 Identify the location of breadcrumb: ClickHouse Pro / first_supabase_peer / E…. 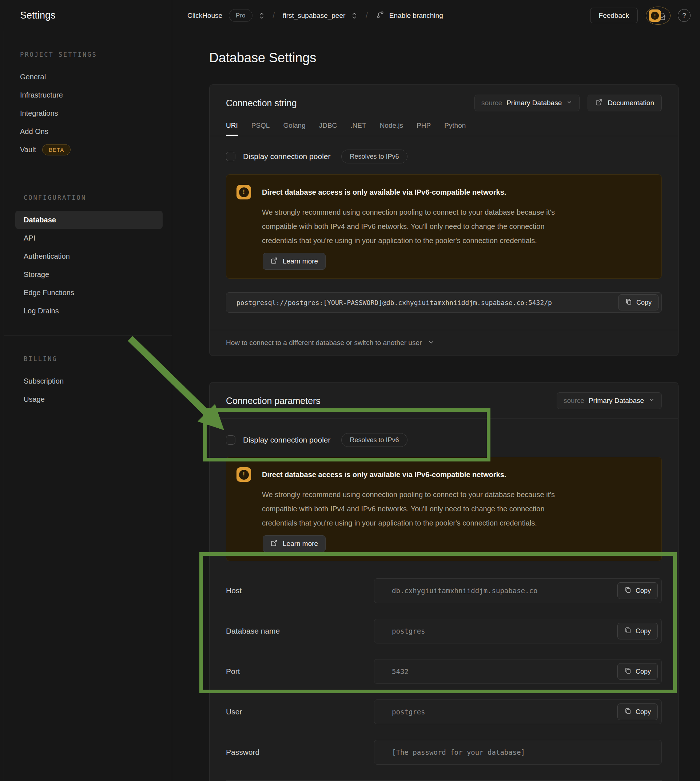
(315, 15).